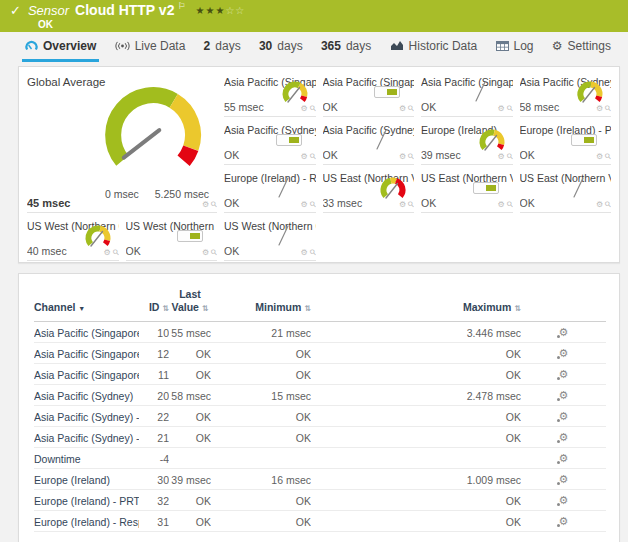 The height and width of the screenshot is (542, 628). What do you see at coordinates (86, 522) in the screenshot?
I see `cell-channel: Europe (Ireland) - Respon...` at bounding box center [86, 522].